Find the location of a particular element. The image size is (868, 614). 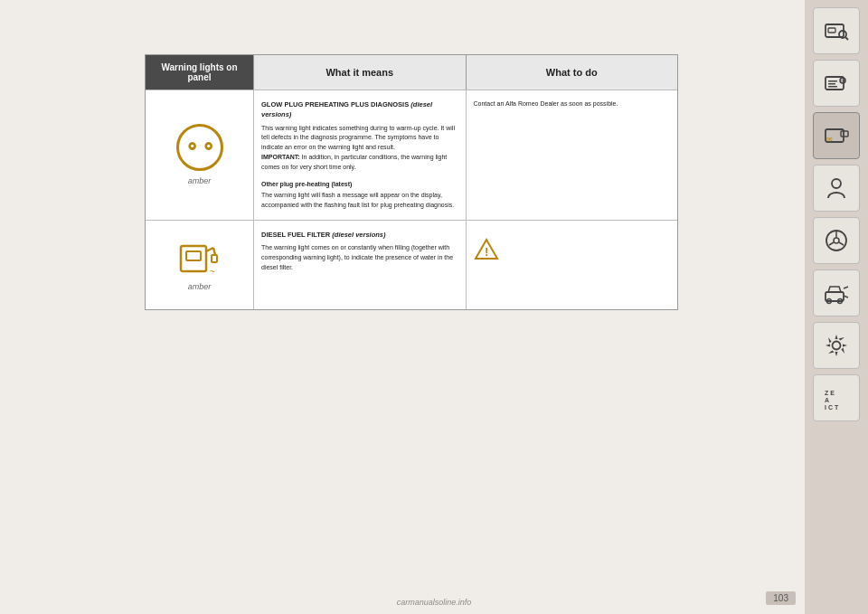

col-todo-label: What to do is located at coordinates (571, 72).